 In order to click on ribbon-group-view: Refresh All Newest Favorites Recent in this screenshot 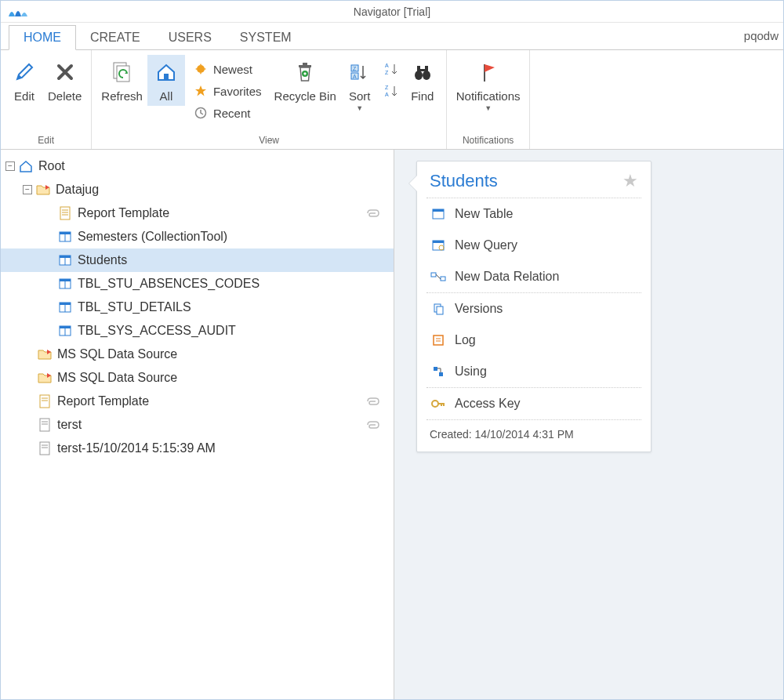, I will do `click(269, 100)`.